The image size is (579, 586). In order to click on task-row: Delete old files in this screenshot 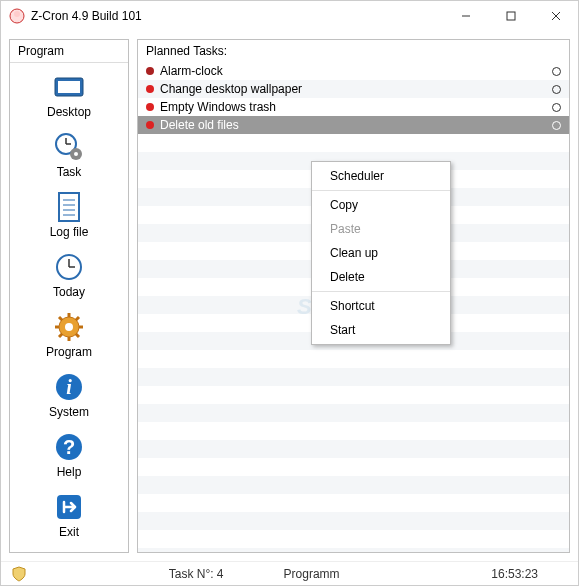, I will do `click(354, 125)`.